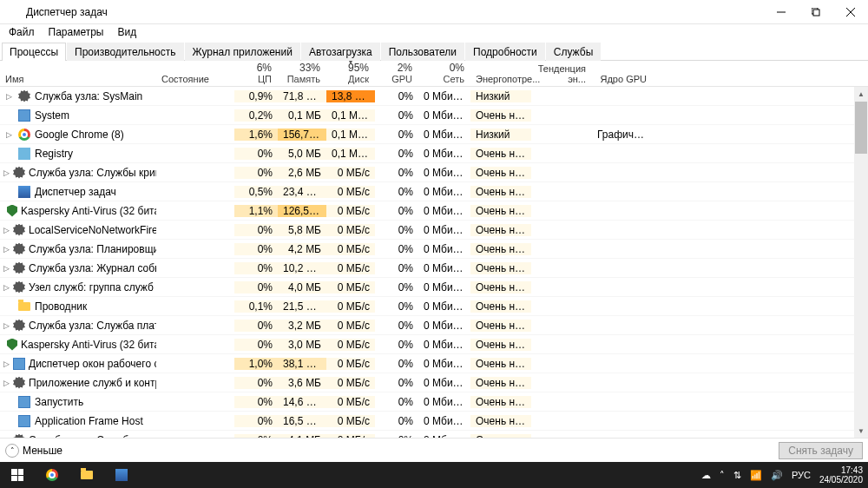  Describe the element at coordinates (89, 421) in the screenshot. I see `process-name: Application Frame Host` at that location.